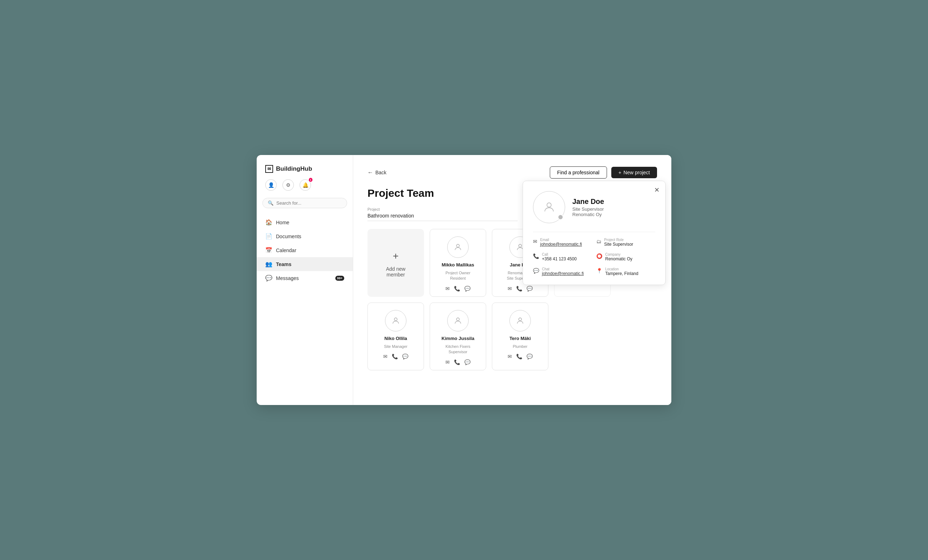 Image resolution: width=928 pixels, height=560 pixels. What do you see at coordinates (309, 203) in the screenshot?
I see `search-input` at bounding box center [309, 203].